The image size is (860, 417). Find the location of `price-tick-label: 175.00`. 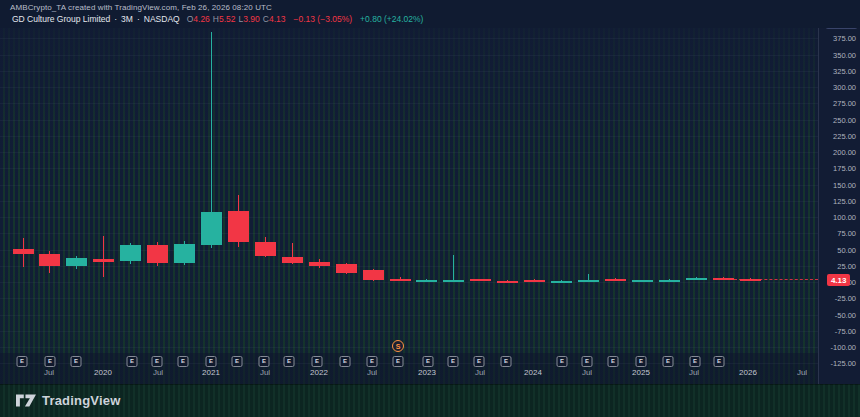

price-tick-label: 175.00 is located at coordinates (844, 168).